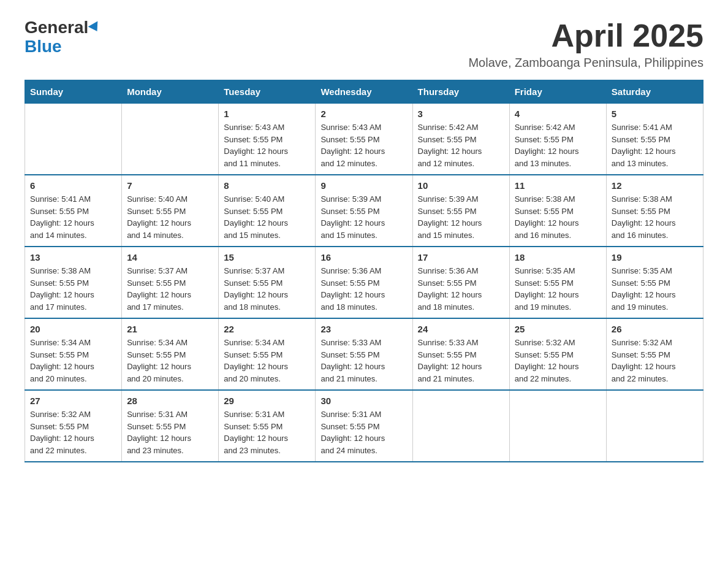 This screenshot has height=563, width=728. What do you see at coordinates (364, 217) in the screenshot?
I see `day-info: Sunrise: 5:39 AMSunset: 5:55 PMDaylight:…` at bounding box center [364, 217].